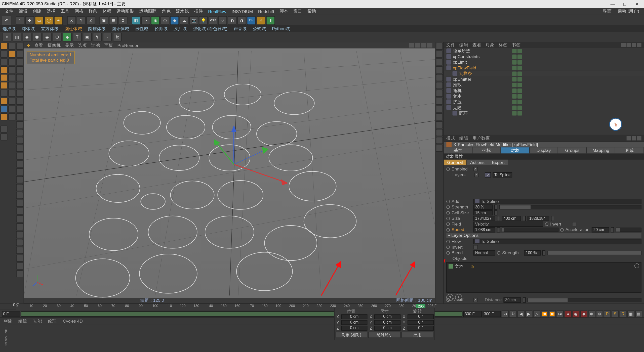 The width and height of the screenshot is (644, 352). Describe the element at coordinates (125, 11) in the screenshot. I see `menu-8: 运动图形` at that location.